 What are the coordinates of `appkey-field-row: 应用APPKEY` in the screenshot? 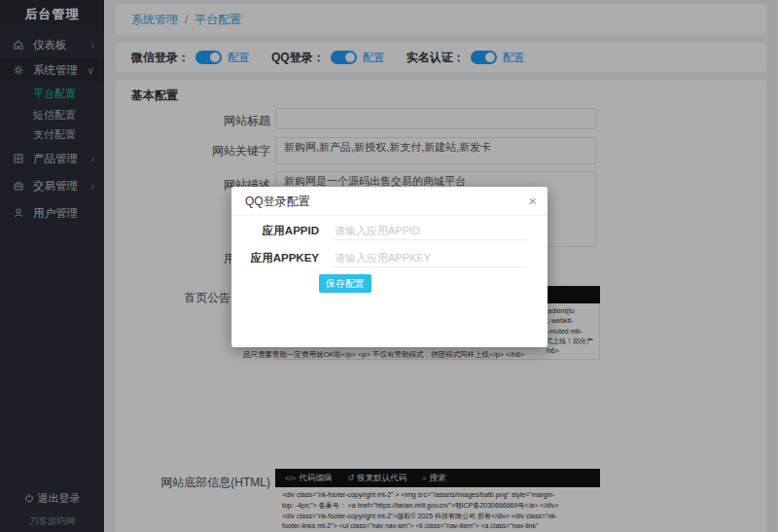 It's located at (379, 259).